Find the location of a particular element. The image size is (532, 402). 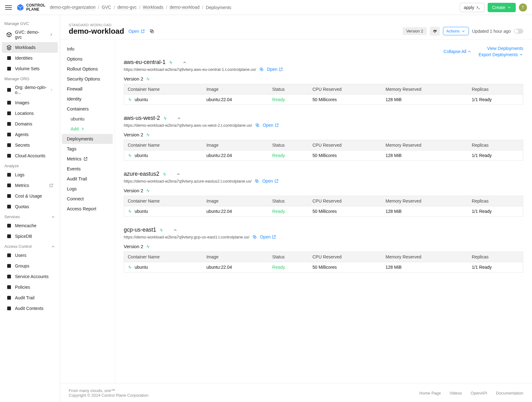

open-link: Open is located at coordinates (137, 31).